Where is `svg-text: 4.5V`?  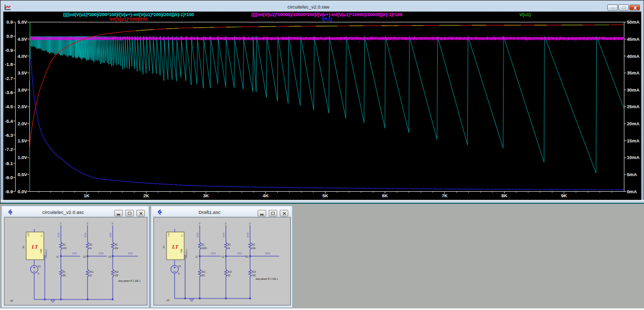 svg-text: 4.5V is located at coordinates (23, 39).